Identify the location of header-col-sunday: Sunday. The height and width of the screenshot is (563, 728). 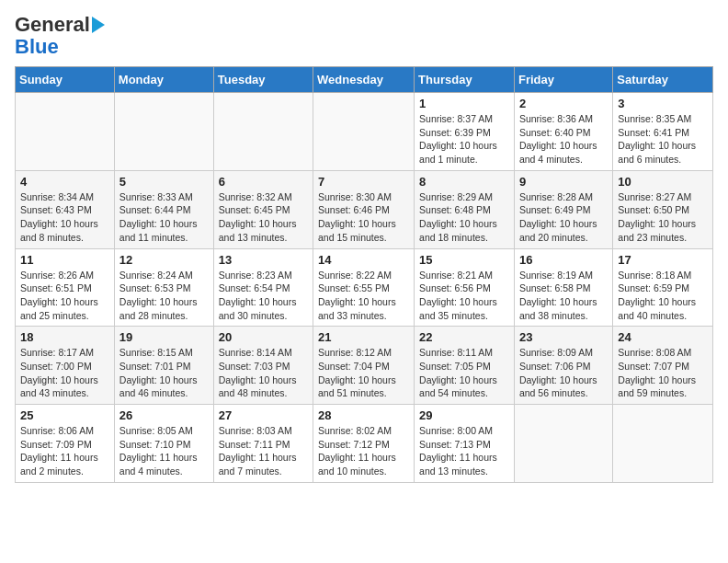
(65, 80).